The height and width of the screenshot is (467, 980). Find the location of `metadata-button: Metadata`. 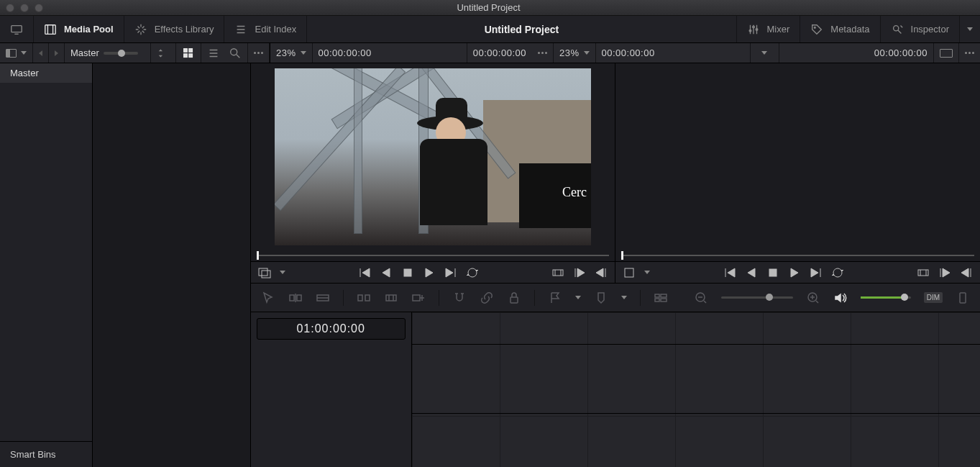

metadata-button: Metadata is located at coordinates (840, 29).